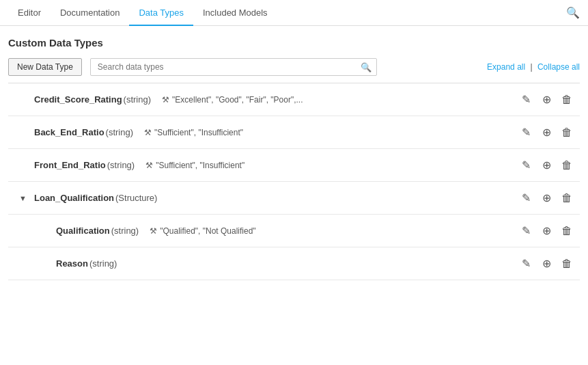 The image size is (588, 365). Describe the element at coordinates (294, 13) in the screenshot. I see `top-nav: Editor Documentation Data Types Included…` at that location.